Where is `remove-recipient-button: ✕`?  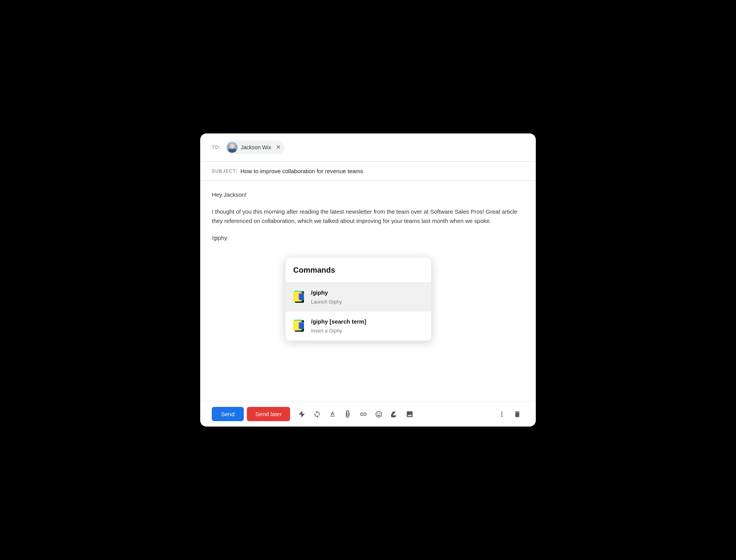 remove-recipient-button: ✕ is located at coordinates (279, 147).